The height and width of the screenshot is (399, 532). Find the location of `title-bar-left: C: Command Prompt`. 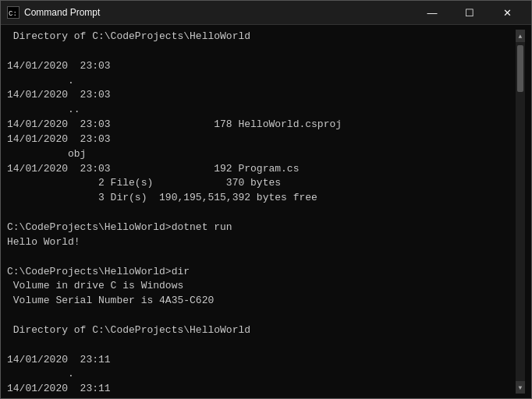

title-bar-left: C: Command Prompt is located at coordinates (53, 12).